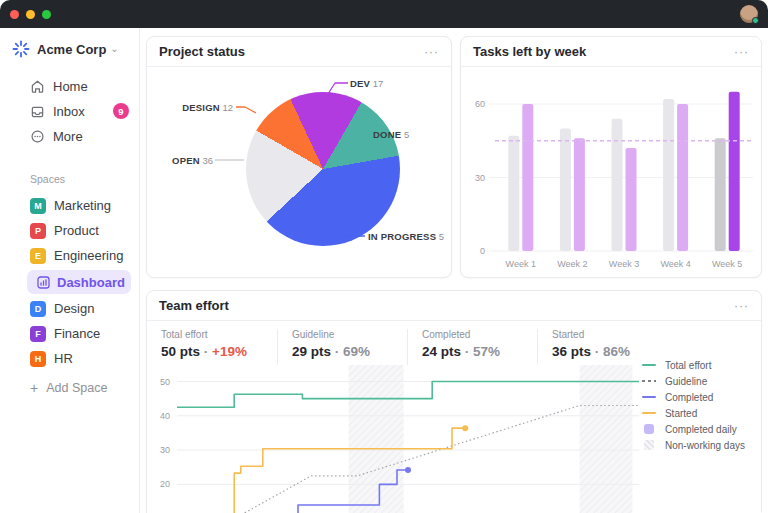 The height and width of the screenshot is (513, 768). I want to click on svg-text: 20, so click(165, 484).